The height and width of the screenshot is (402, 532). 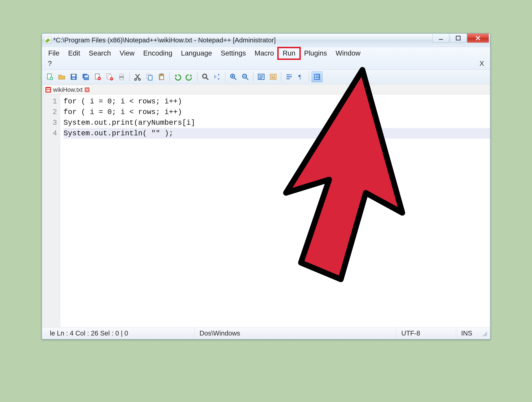 I want to click on menu-view: View, so click(x=127, y=53).